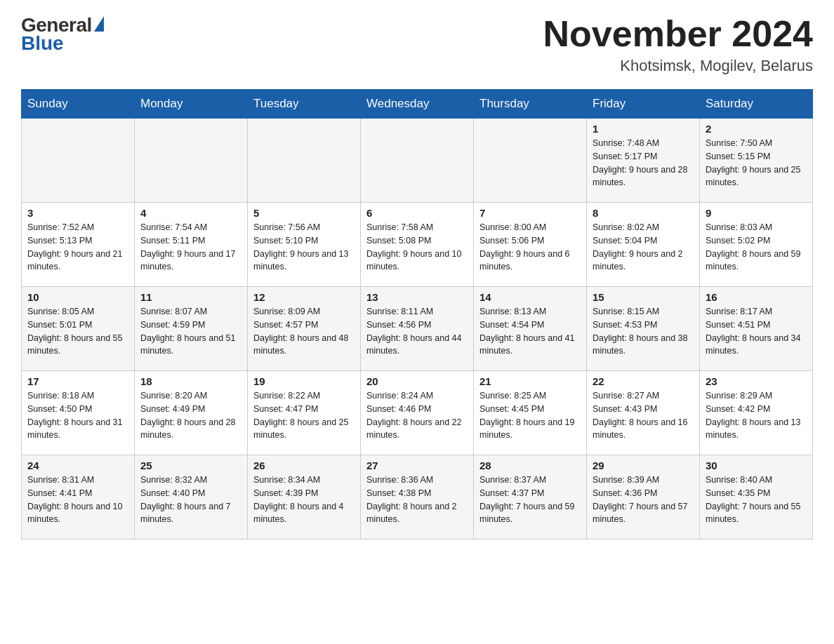 The image size is (834, 644). What do you see at coordinates (191, 499) in the screenshot?
I see `day-info: Sunrise: 8:32 AM Sunset: 4:40 PM Dayligh…` at bounding box center [191, 499].